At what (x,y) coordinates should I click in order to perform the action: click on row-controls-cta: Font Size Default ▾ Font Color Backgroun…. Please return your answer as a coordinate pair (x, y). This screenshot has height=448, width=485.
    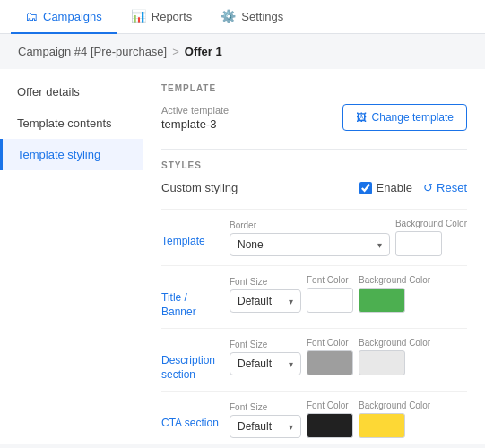
    Looking at the image, I should click on (348, 419).